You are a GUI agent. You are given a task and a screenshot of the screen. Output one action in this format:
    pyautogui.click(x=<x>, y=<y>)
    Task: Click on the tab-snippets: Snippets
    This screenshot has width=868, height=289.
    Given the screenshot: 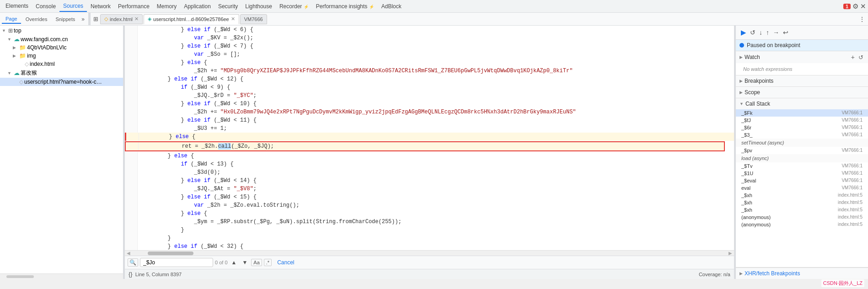 What is the action you would take?
    pyautogui.click(x=65, y=19)
    